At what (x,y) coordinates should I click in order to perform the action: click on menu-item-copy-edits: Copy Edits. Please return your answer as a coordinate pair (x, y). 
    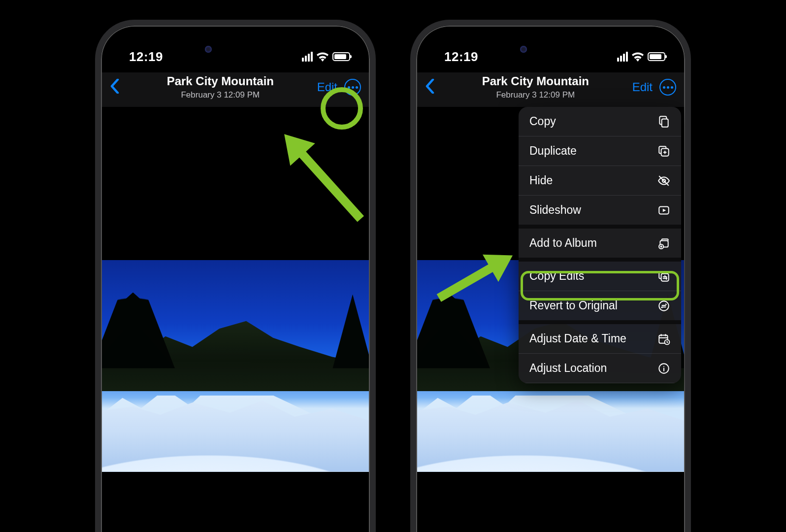
    Looking at the image, I should click on (600, 276).